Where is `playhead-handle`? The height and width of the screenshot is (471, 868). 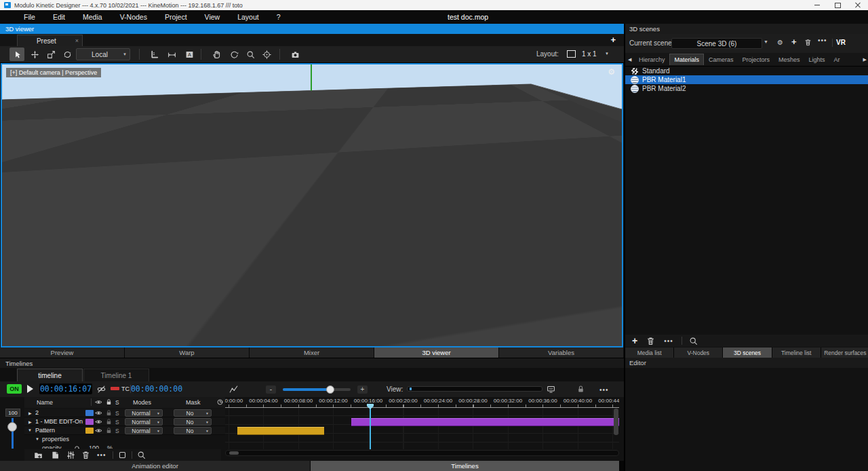
playhead-handle is located at coordinates (370, 407).